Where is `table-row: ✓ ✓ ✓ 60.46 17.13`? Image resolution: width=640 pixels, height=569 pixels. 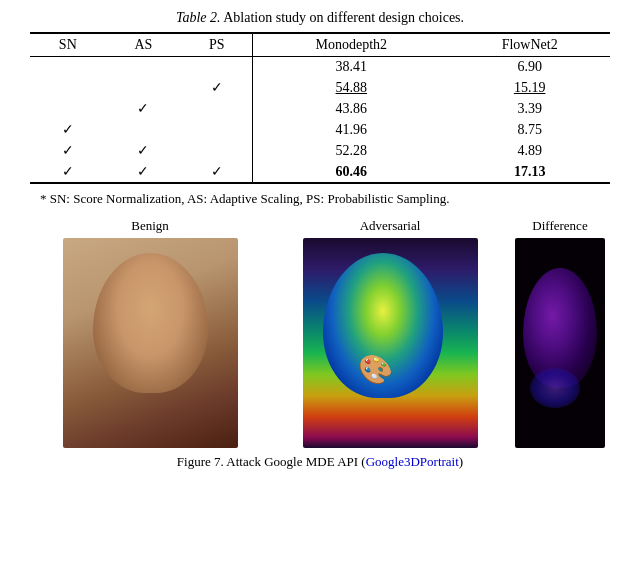 table-row: ✓ ✓ ✓ 60.46 17.13 is located at coordinates (320, 172).